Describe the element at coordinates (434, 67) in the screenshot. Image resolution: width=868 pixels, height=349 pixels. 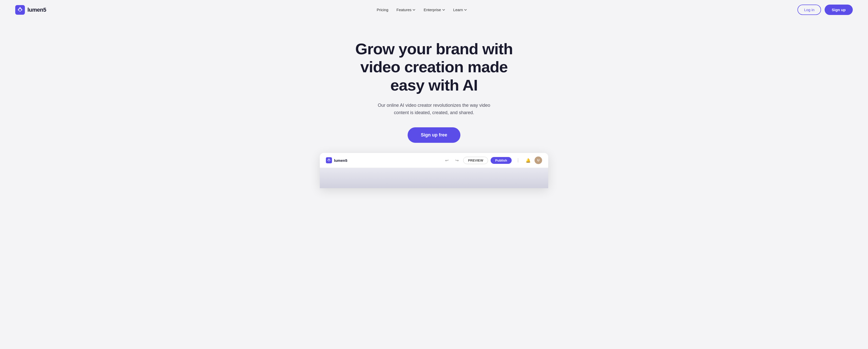
I see `hero-title: Grow your brand with video creation made…` at that location.